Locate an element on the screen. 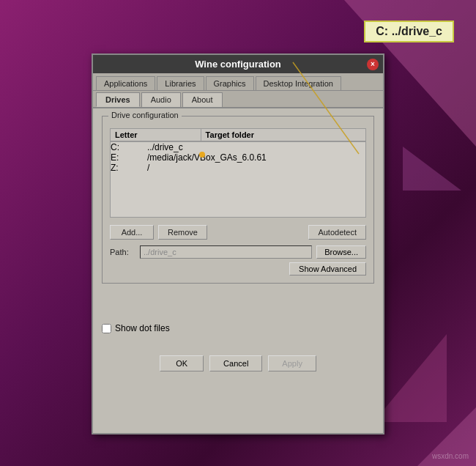 The width and height of the screenshot is (476, 466). drive-letter-z: Z: is located at coordinates (129, 168).